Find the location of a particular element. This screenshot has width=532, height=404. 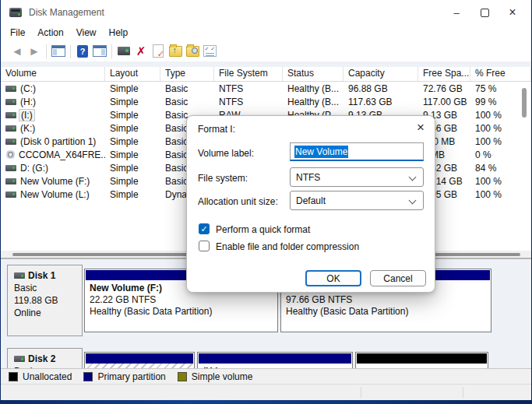

options-list-icon is located at coordinates (210, 51).